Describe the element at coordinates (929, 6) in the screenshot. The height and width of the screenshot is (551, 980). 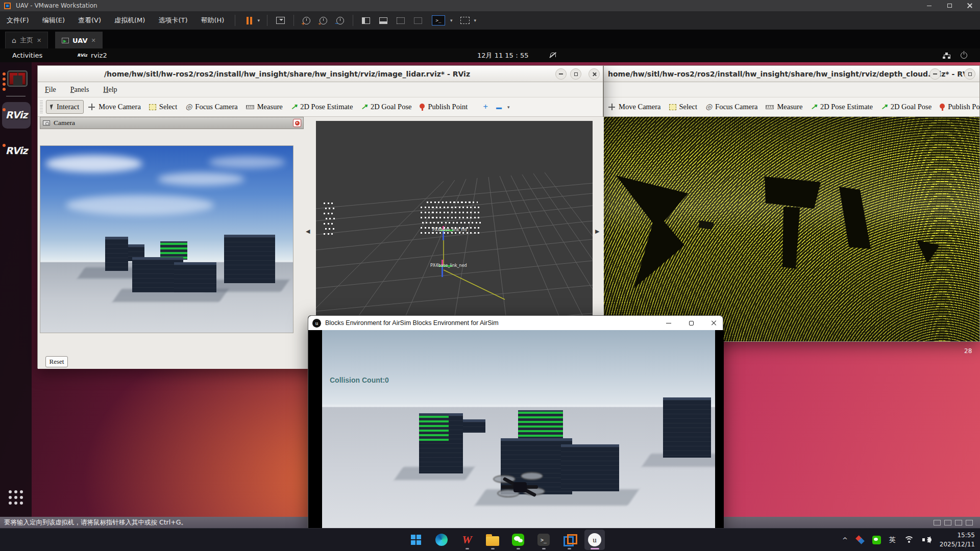
I see `vmware-minimize-button` at that location.